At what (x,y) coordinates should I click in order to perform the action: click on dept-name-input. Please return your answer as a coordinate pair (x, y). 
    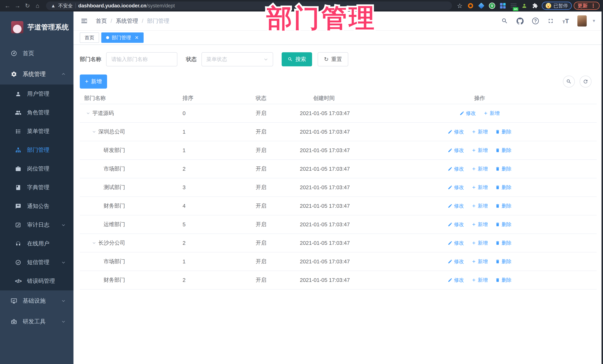
    Looking at the image, I should click on (142, 59).